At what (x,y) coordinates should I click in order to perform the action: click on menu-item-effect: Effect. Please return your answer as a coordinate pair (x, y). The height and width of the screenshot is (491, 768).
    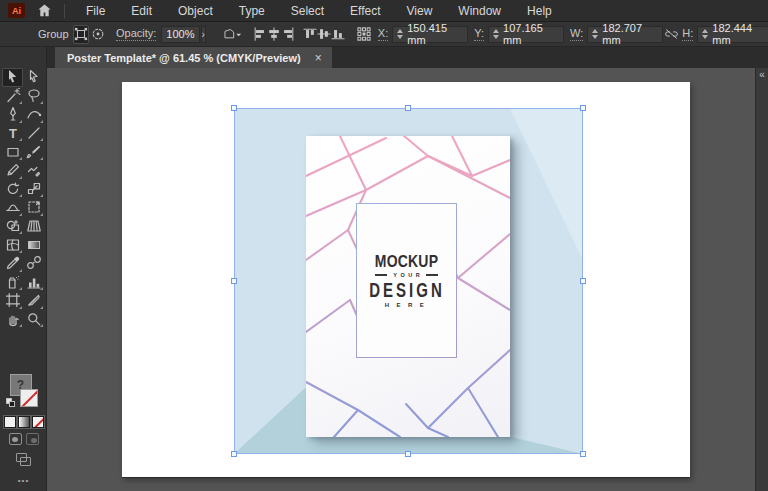
    Looking at the image, I should click on (365, 11).